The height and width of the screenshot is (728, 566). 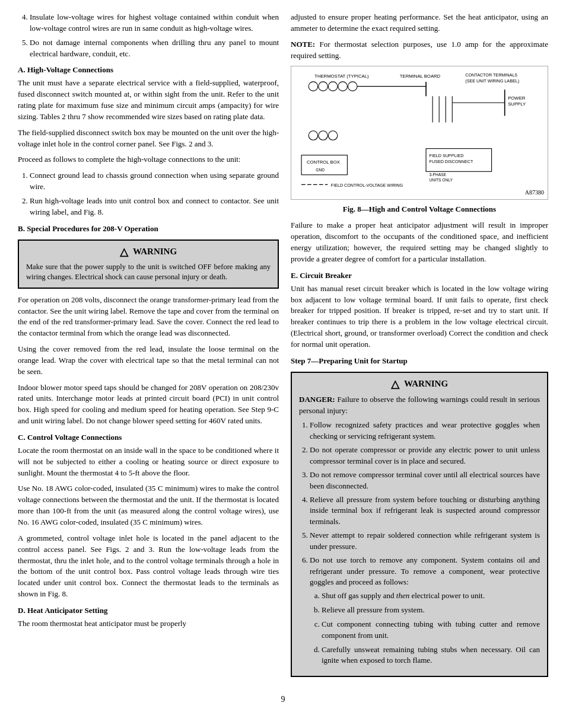 I want to click on then-italic: then, so click(x=403, y=595).